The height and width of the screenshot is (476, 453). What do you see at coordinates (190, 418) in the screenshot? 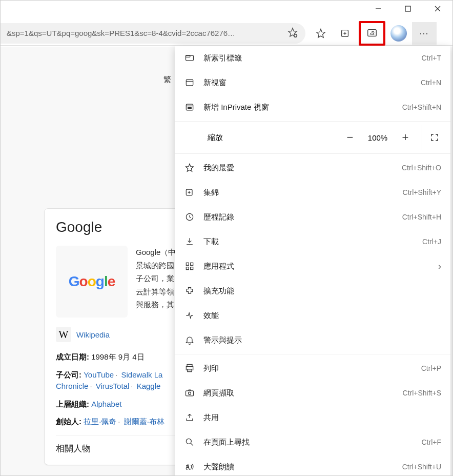
I see `share-icon` at bounding box center [190, 418].